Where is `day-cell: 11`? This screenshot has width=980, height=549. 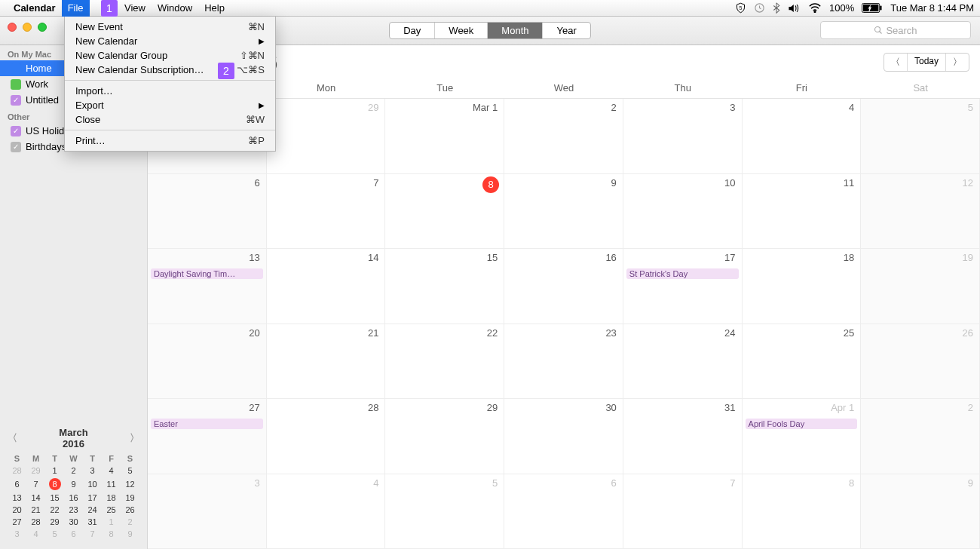 day-cell: 11 is located at coordinates (802, 212).